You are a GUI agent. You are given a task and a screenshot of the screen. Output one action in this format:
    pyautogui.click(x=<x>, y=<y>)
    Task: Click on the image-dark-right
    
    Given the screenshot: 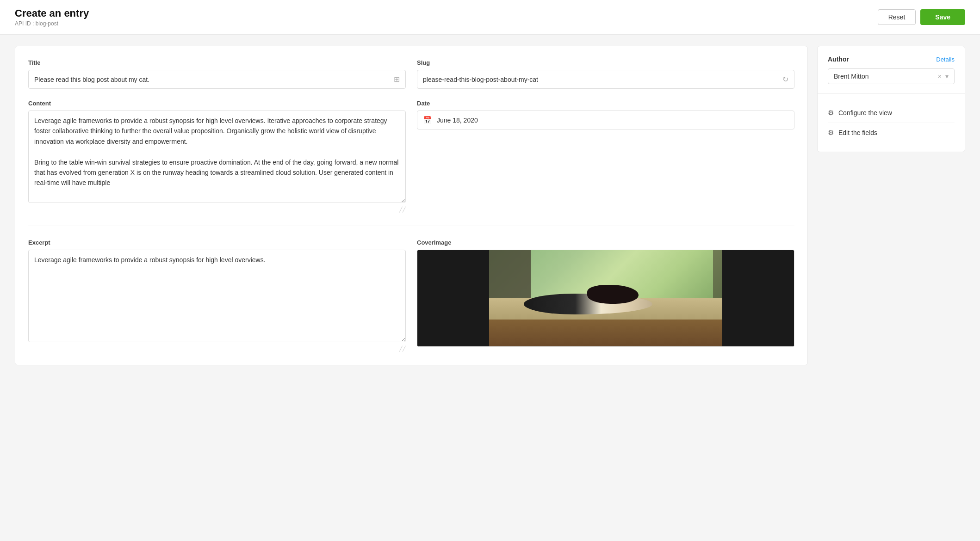 What is the action you would take?
    pyautogui.click(x=758, y=298)
    